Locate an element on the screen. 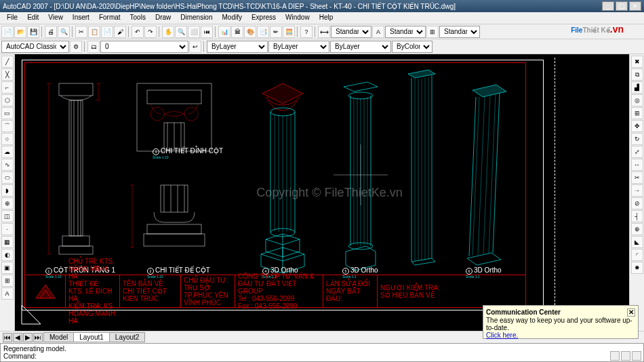 The width and height of the screenshot is (644, 362). stretch-icon: ↔ is located at coordinates (637, 165).